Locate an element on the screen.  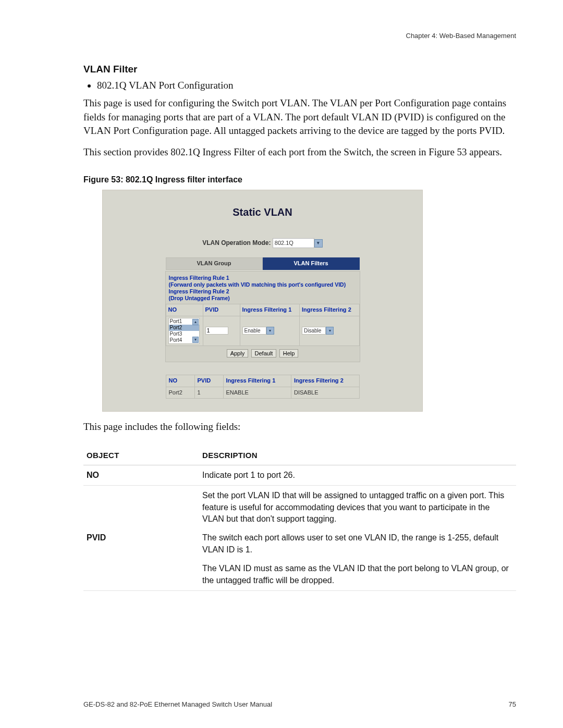
button-row: Apply Default Help is located at coordinates (263, 354).